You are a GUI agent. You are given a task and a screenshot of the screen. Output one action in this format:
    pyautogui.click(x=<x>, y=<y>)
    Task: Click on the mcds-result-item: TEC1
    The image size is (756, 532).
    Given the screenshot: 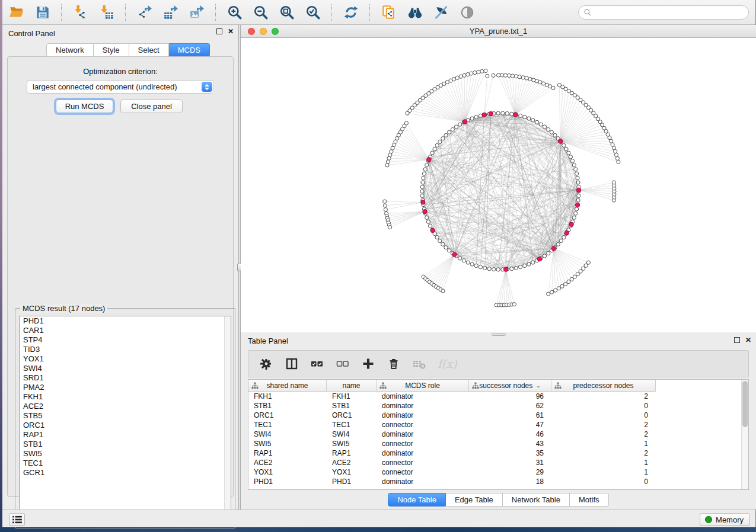 What is the action you would take?
    pyautogui.click(x=125, y=463)
    